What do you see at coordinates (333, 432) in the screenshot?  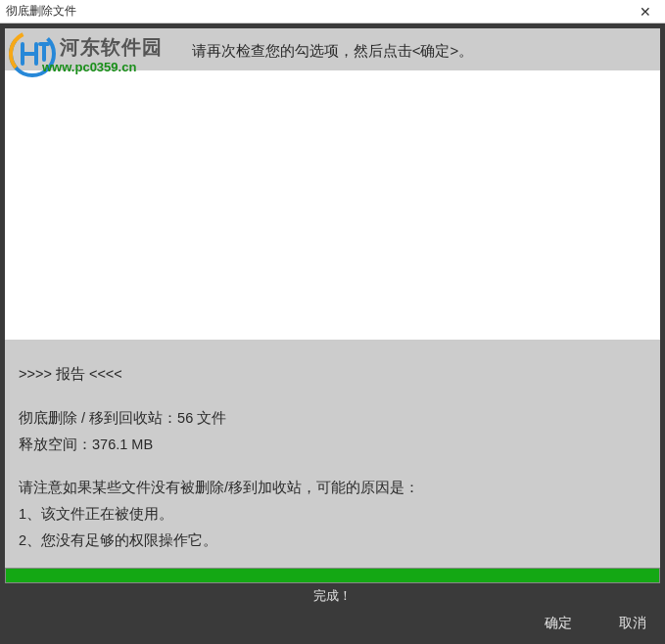 I see `report-stats: 彻底删除 / 移到回收站：56 文件 释放空间：376.1 MB` at bounding box center [333, 432].